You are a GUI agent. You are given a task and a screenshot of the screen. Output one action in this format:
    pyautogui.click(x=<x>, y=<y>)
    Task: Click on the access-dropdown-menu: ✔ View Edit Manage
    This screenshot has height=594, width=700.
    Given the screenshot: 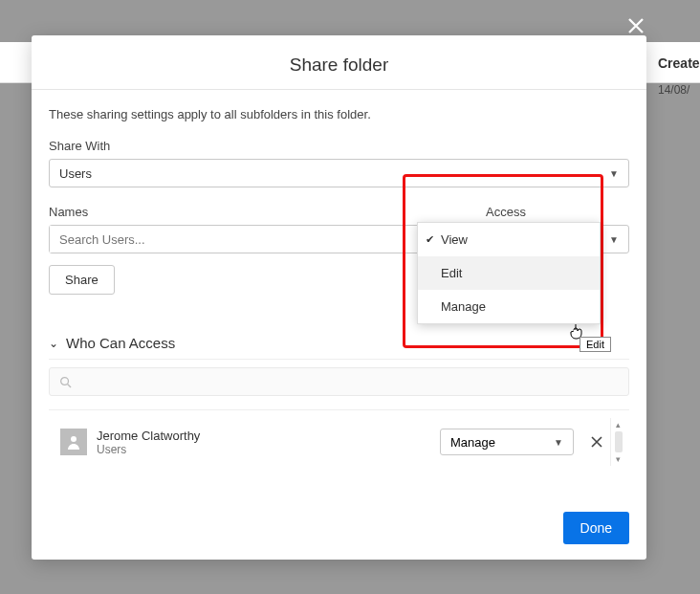 What is the action you would take?
    pyautogui.click(x=509, y=274)
    